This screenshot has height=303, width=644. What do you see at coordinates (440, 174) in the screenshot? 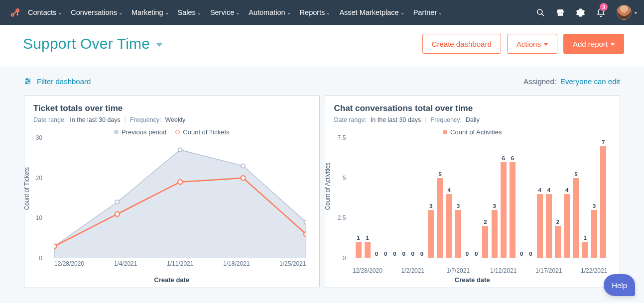
I see `bar-value-label: 5` at bounding box center [440, 174].